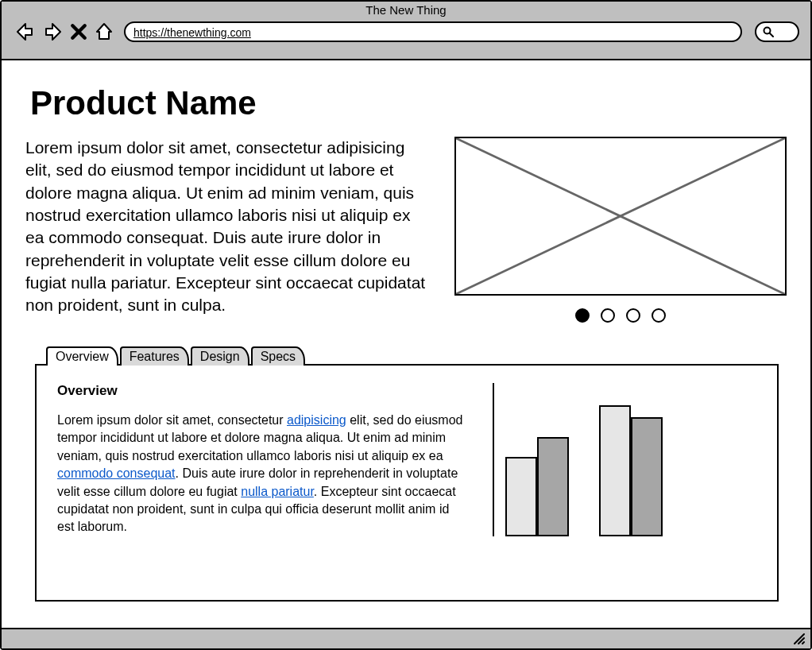 The height and width of the screenshot is (650, 812). I want to click on link-nulla-pariatur: nulla pariatur, so click(277, 491).